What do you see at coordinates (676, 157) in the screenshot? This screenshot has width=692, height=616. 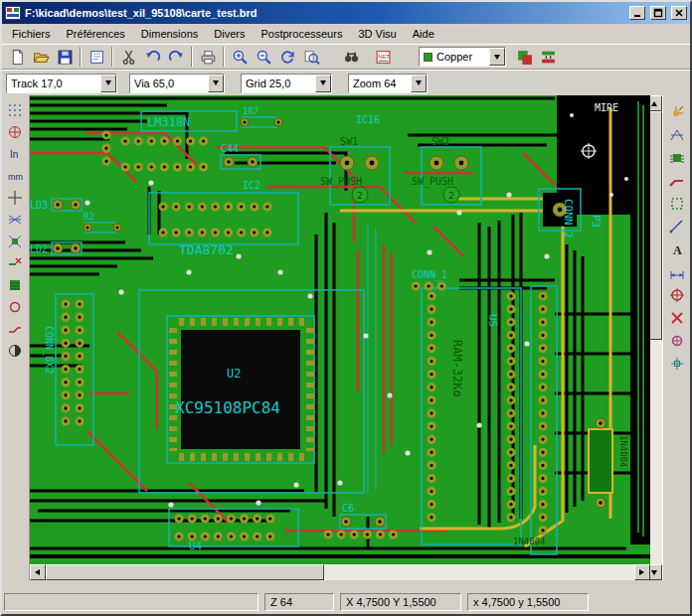 I see `add-module-button` at bounding box center [676, 157].